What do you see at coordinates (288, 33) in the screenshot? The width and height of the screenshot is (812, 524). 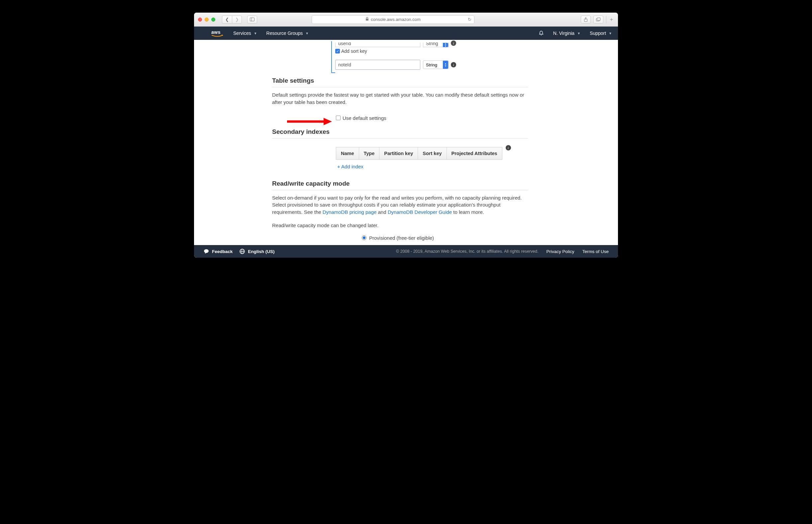 I see `nav-resource-groups: Resource Groups ▼` at bounding box center [288, 33].